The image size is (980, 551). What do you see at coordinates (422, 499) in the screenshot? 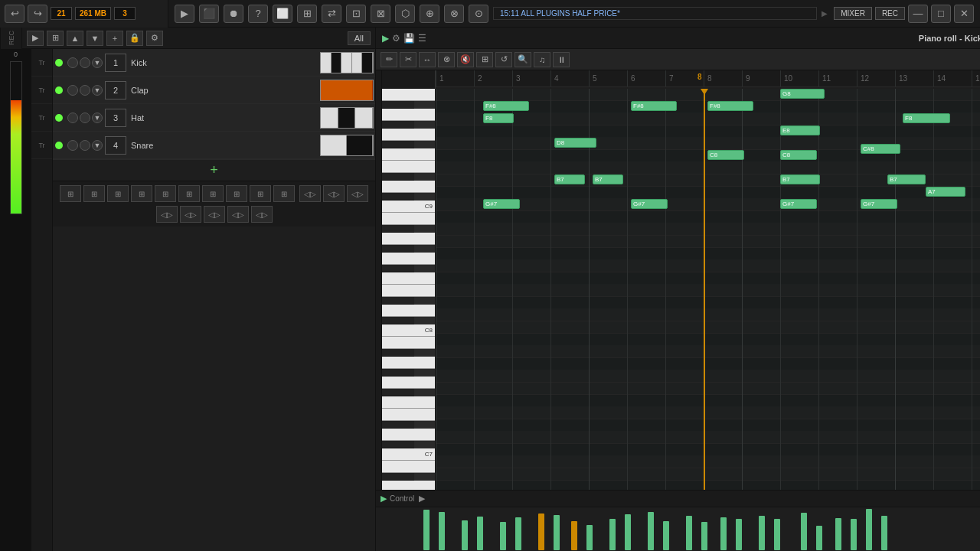
I see `pr-control-arrow: ▶` at bounding box center [422, 499].